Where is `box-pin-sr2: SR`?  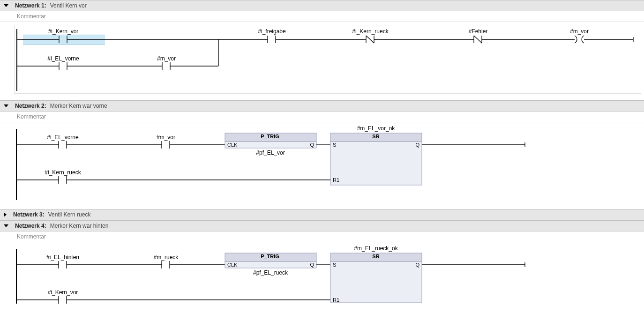
box-pin-sr2: SR is located at coordinates (376, 256).